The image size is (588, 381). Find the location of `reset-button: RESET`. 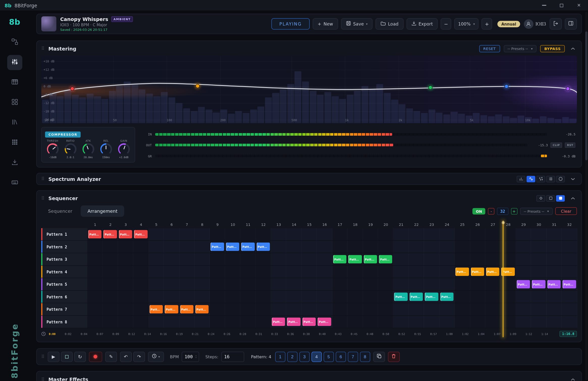

reset-button: RESET is located at coordinates (490, 49).